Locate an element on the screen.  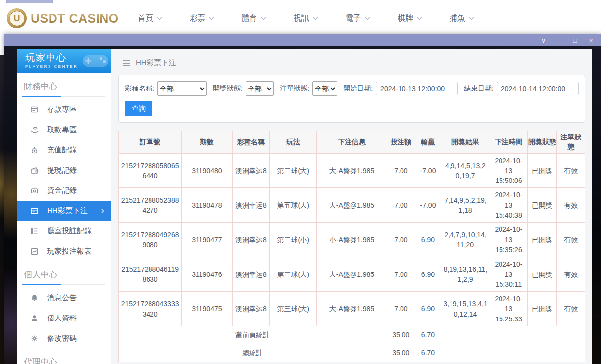
nav-item-0: 首頁 is located at coordinates (150, 19).